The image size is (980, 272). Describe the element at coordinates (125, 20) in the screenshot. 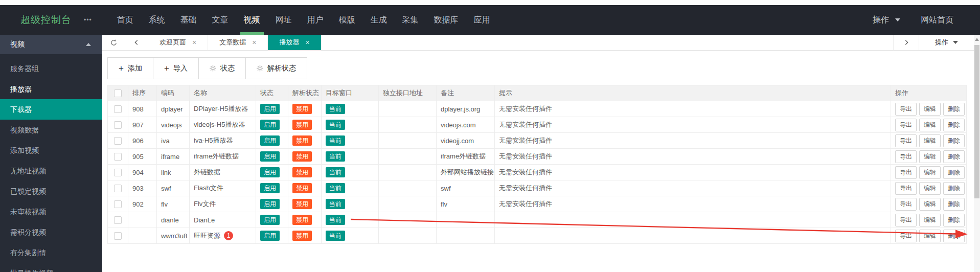

I see `topnav-item: 首页` at that location.